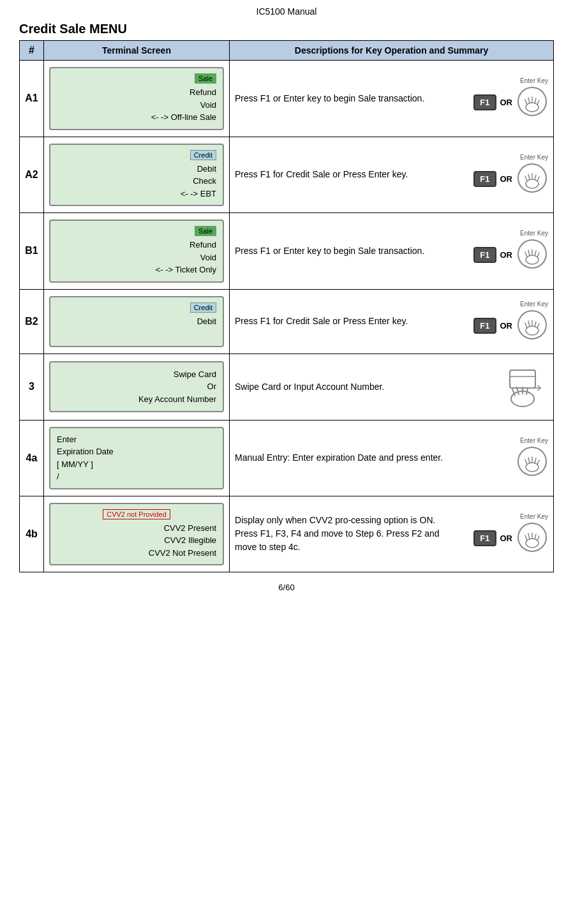 This screenshot has width=573, height=924. I want to click on key-btn-row, so click(532, 462).